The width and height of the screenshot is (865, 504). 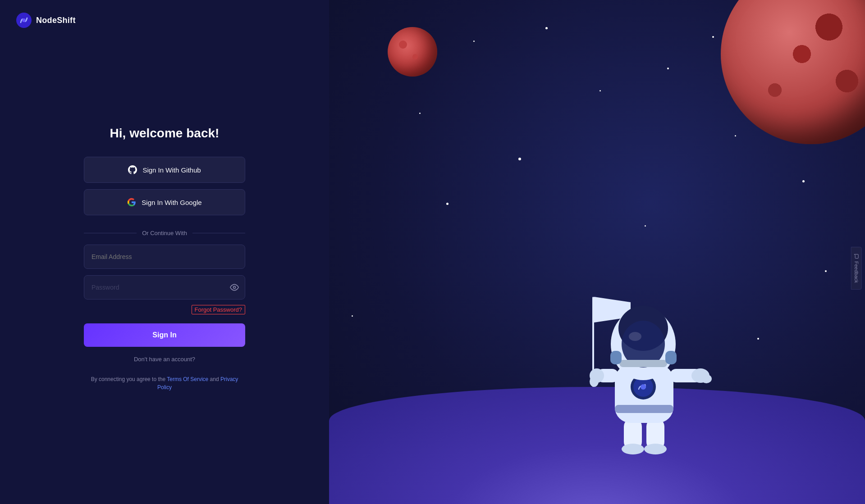 I want to click on terms-prefix: By connecting you agree to the, so click(x=129, y=379).